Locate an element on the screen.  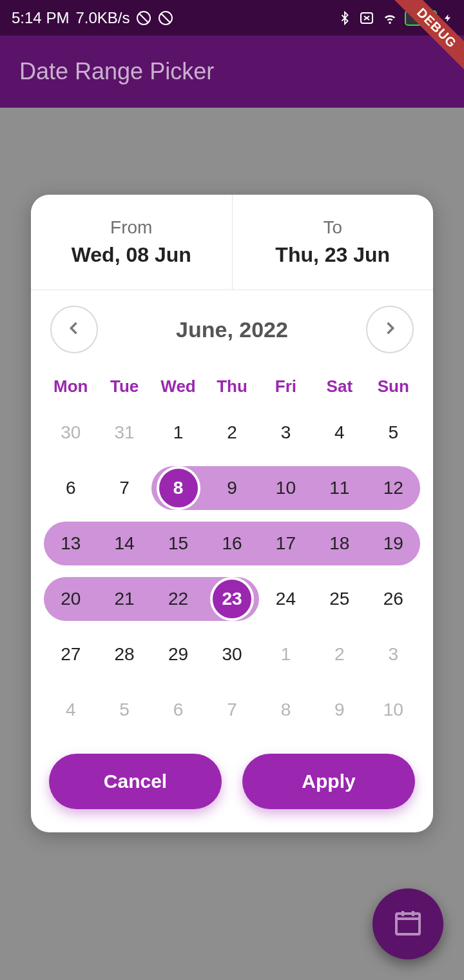
calendar-week: 13141516171819 is located at coordinates (232, 544).